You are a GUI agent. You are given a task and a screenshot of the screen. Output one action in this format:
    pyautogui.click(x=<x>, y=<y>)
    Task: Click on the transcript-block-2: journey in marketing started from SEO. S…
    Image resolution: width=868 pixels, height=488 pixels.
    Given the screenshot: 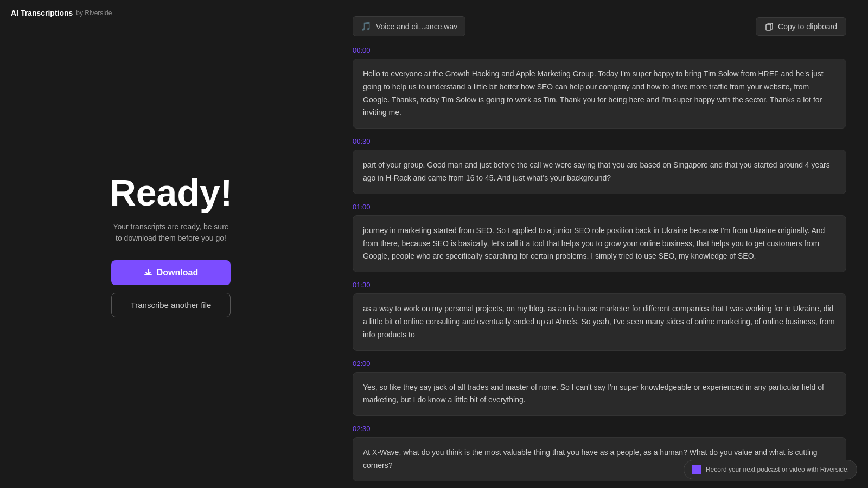 What is the action you would take?
    pyautogui.click(x=599, y=244)
    